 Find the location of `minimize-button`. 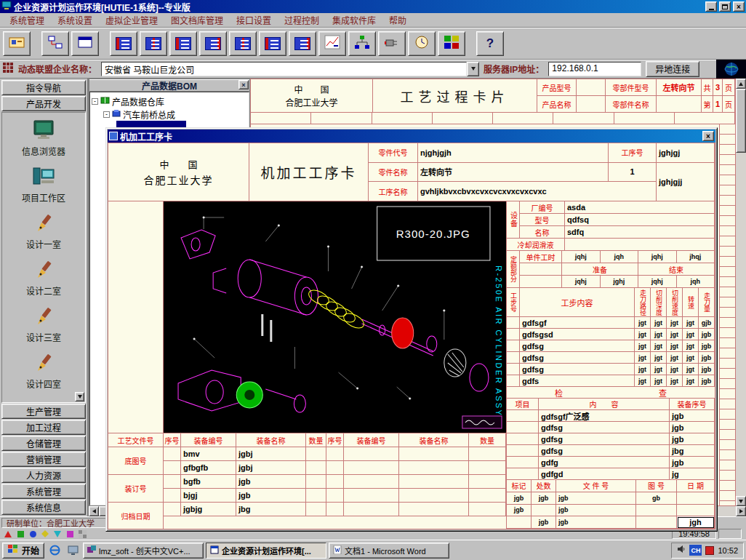

minimize-button is located at coordinates (711, 7).